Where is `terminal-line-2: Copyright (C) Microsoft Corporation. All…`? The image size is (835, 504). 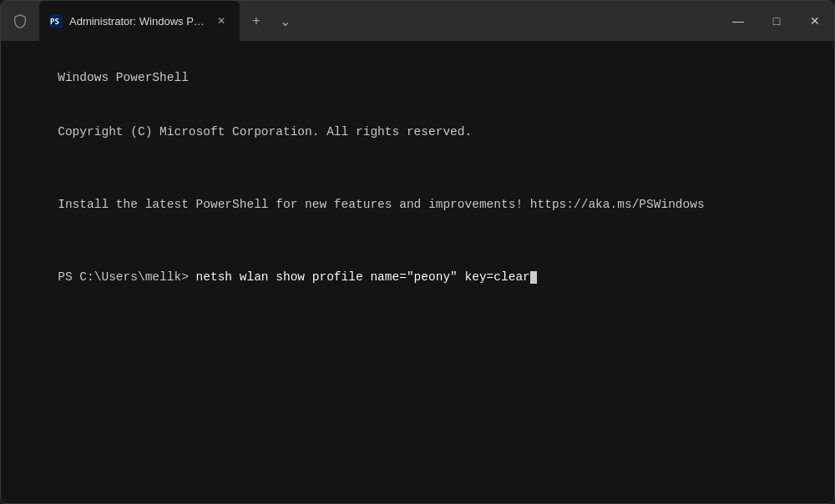
terminal-line-2: Copyright (C) Microsoft Corporation. All… is located at coordinates (418, 132).